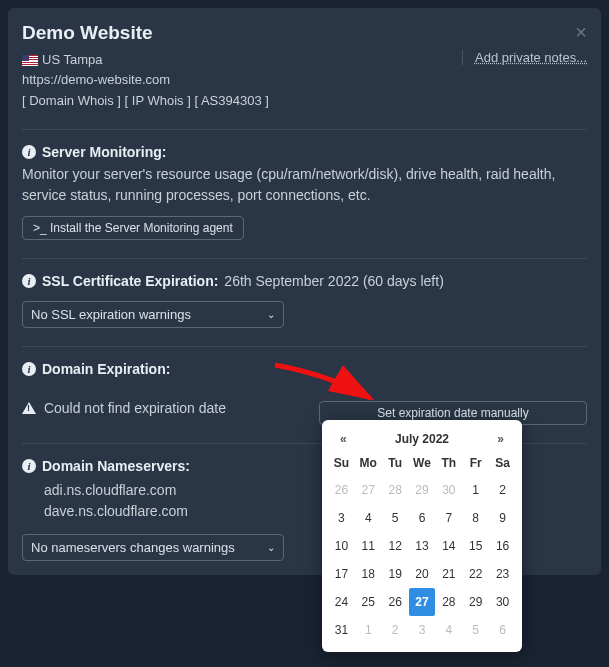 The height and width of the screenshot is (667, 609). What do you see at coordinates (72, 60) in the screenshot?
I see `location-text: US Tampa` at bounding box center [72, 60].